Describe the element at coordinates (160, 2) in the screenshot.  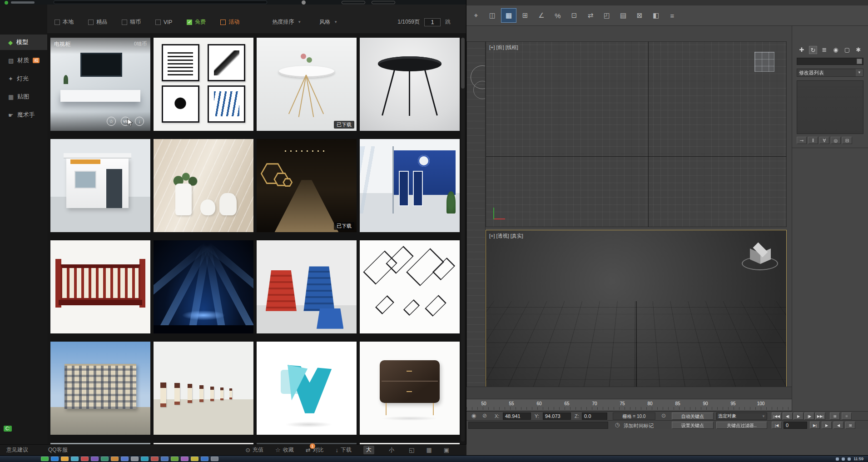
I see `search-input` at that location.